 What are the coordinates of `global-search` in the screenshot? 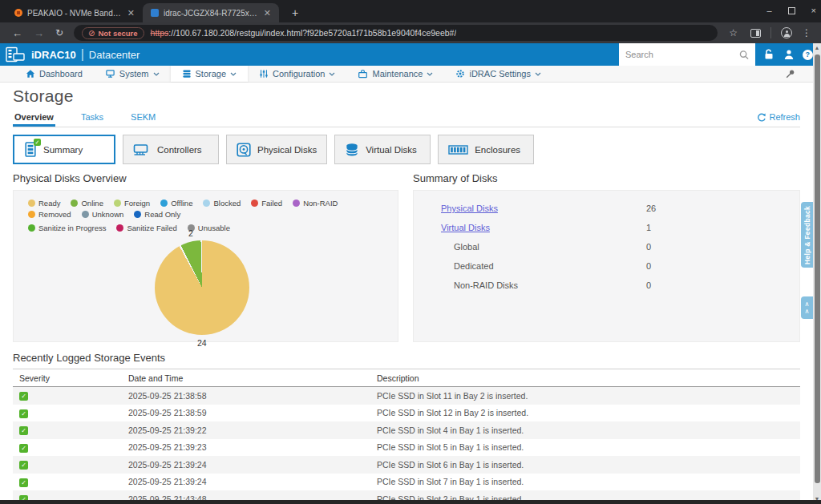 It's located at (687, 54).